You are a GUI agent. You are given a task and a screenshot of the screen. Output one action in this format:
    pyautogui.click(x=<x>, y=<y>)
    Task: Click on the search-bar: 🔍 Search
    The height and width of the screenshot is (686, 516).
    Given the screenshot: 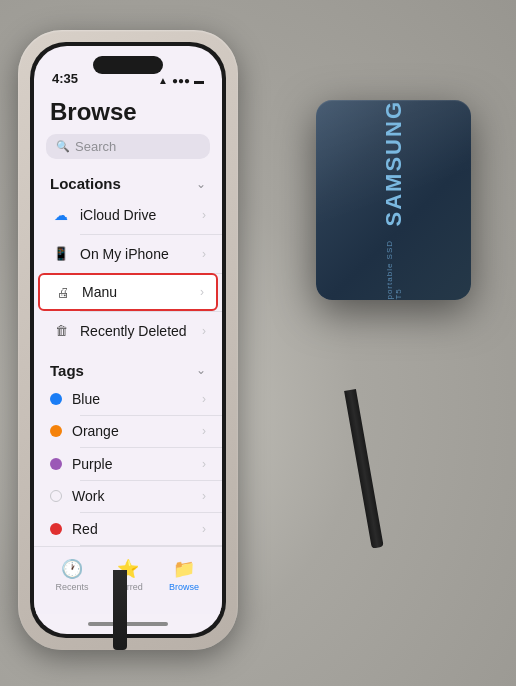 What is the action you would take?
    pyautogui.click(x=128, y=146)
    